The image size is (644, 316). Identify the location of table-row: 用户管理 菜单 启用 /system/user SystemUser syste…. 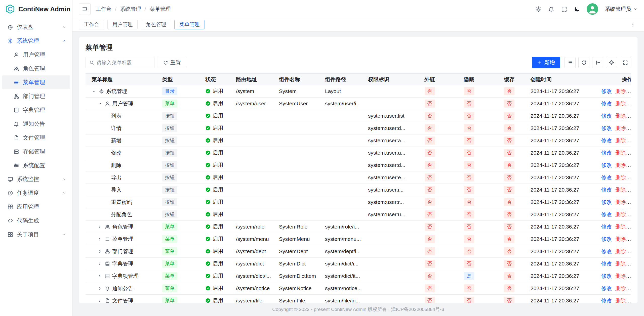
(358, 104).